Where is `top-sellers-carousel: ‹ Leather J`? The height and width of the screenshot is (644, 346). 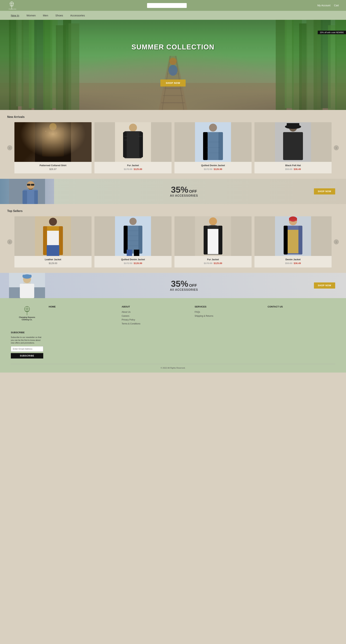 top-sellers-carousel: ‹ Leather J is located at coordinates (173, 242).